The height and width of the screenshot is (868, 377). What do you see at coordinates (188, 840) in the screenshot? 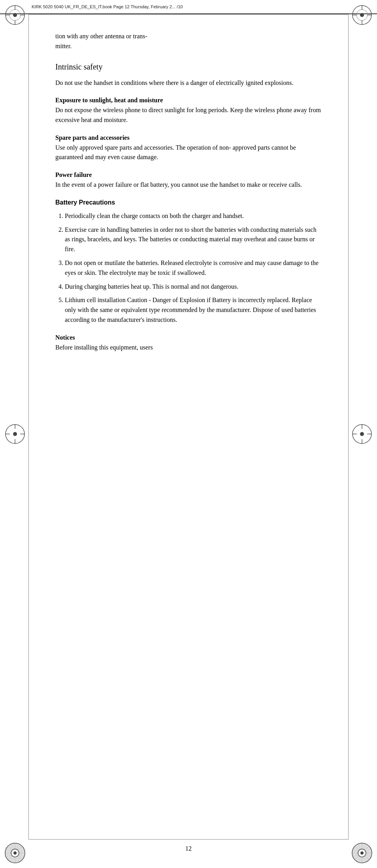
I see `border-bottom` at bounding box center [188, 840].